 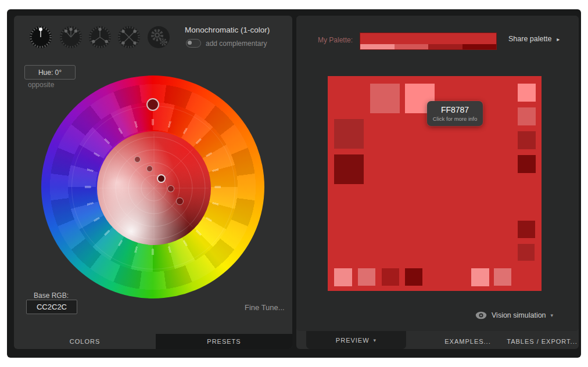 I want to click on monochromatic-knob-icon, so click(x=41, y=37).